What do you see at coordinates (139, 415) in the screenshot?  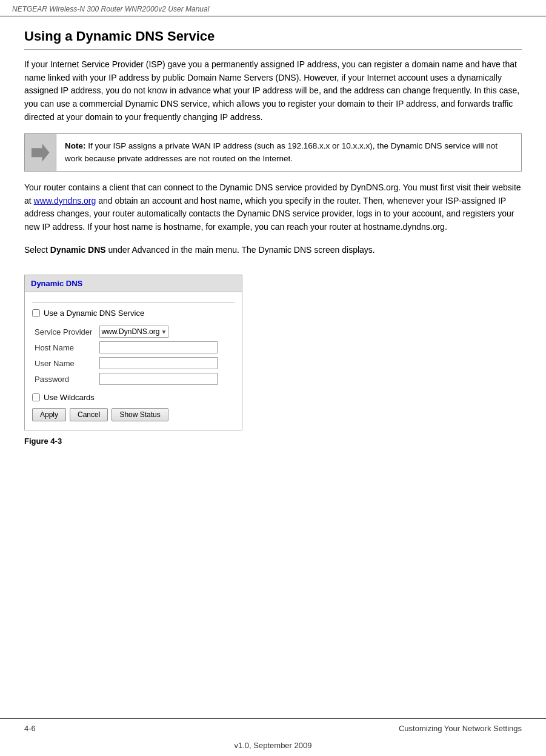 I see `show-status-button: Show Status` at bounding box center [139, 415].